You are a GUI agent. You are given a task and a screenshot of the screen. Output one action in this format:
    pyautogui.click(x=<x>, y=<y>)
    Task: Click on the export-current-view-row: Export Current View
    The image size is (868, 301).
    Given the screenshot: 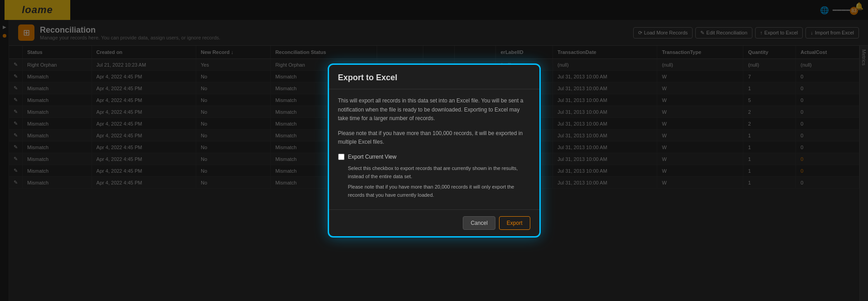 What is the action you would take?
    pyautogui.click(x=434, y=157)
    